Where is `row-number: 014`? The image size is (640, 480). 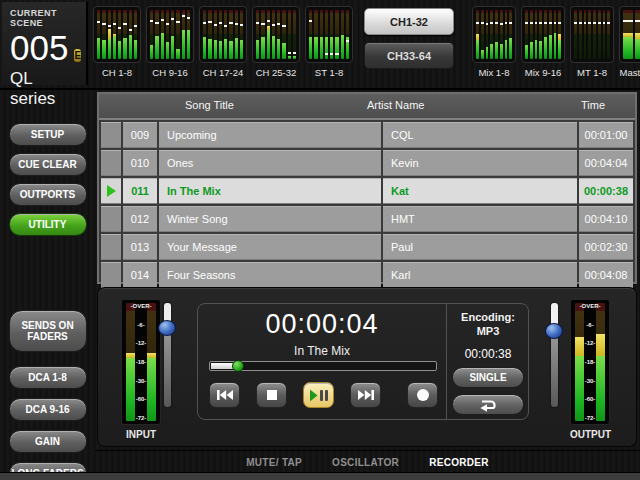
row-number: 014 is located at coordinates (140, 275).